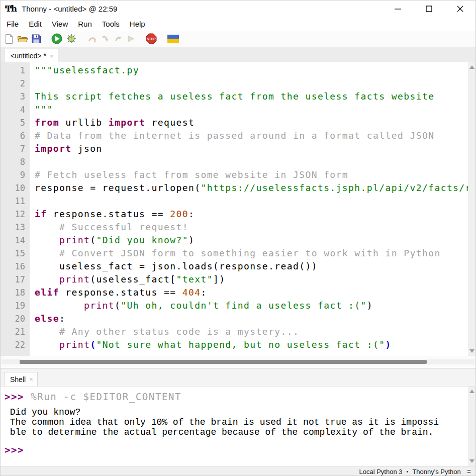  What do you see at coordinates (251, 279) in the screenshot?
I see `code-line: print(useless_fact["text"])` at bounding box center [251, 279].